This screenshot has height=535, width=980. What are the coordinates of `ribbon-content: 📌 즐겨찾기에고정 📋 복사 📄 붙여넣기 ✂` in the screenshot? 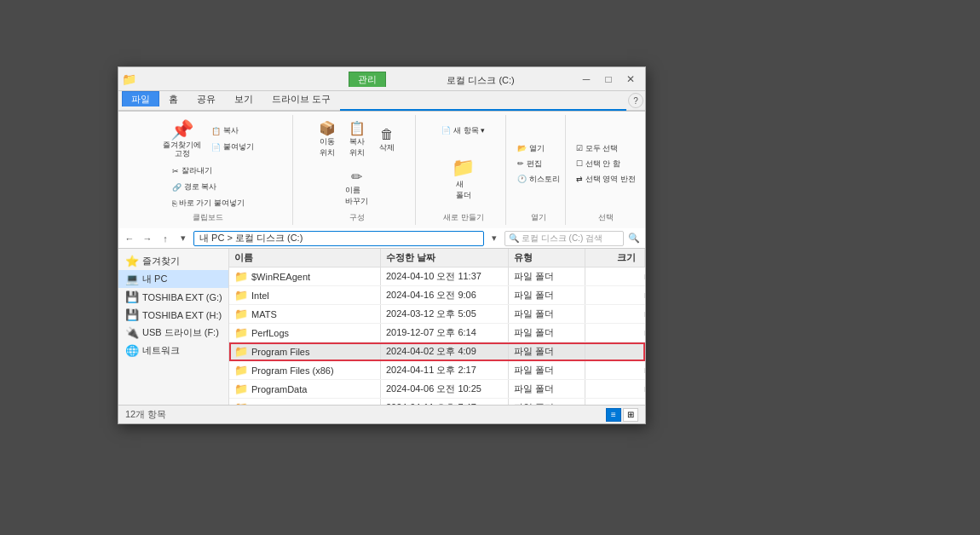 It's located at (382, 170).